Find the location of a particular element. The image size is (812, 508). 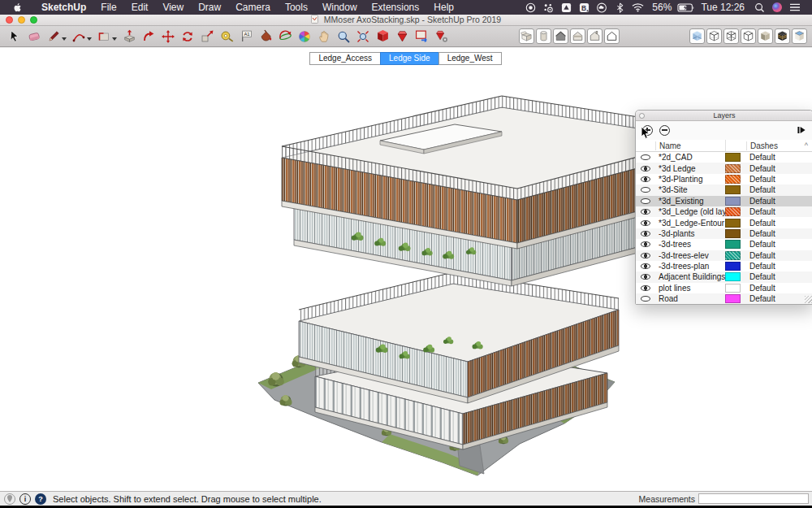

menu-view: View is located at coordinates (173, 7).